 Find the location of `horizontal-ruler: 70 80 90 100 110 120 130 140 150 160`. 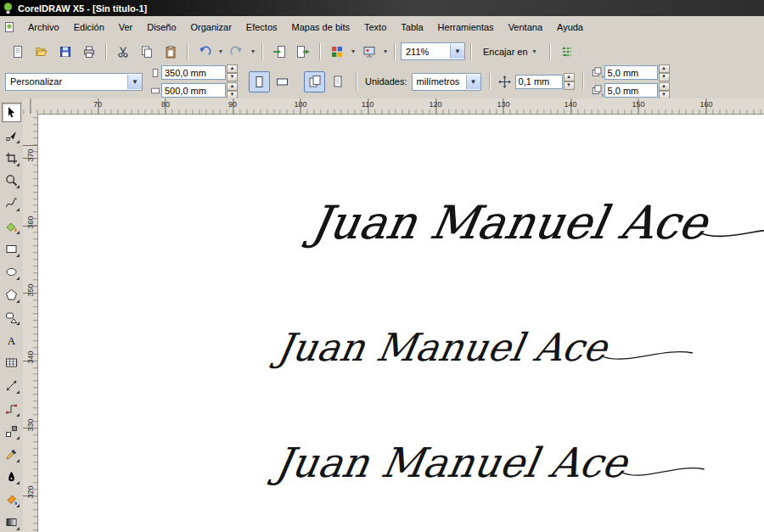

horizontal-ruler: 70 80 90 100 110 120 130 140 150 160 is located at coordinates (394, 107).